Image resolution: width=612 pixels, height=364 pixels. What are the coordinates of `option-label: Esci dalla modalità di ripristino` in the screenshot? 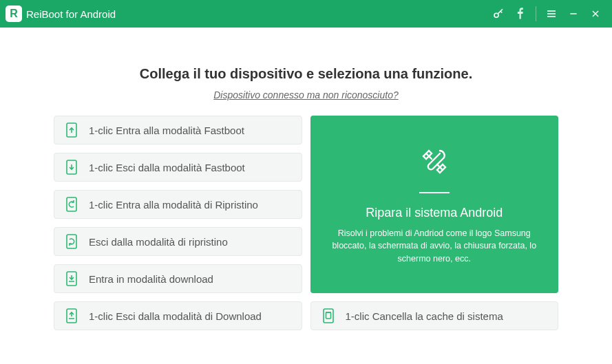 It's located at (158, 242).